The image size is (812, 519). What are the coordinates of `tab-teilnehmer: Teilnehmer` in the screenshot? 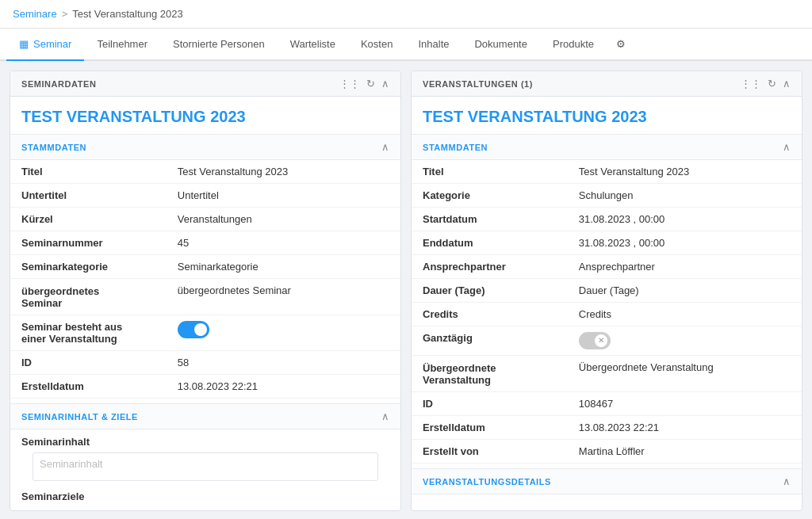 It's located at (122, 44).